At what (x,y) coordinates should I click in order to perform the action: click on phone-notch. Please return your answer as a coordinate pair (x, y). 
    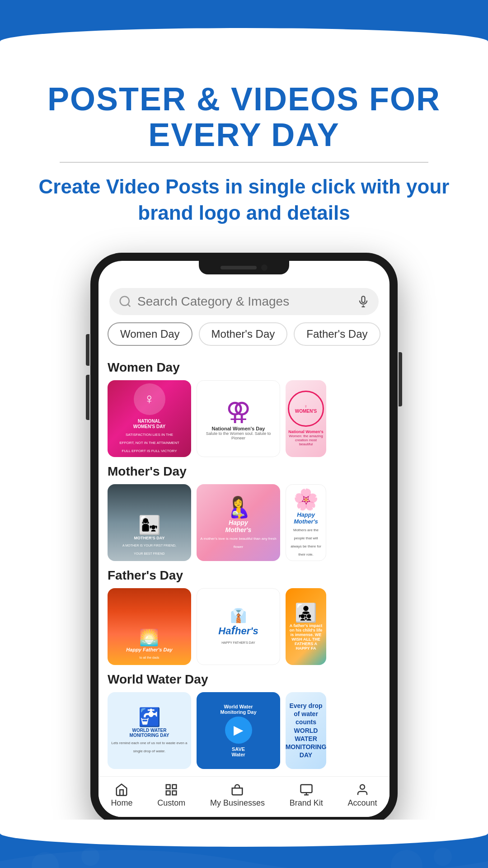
    Looking at the image, I should click on (244, 268).